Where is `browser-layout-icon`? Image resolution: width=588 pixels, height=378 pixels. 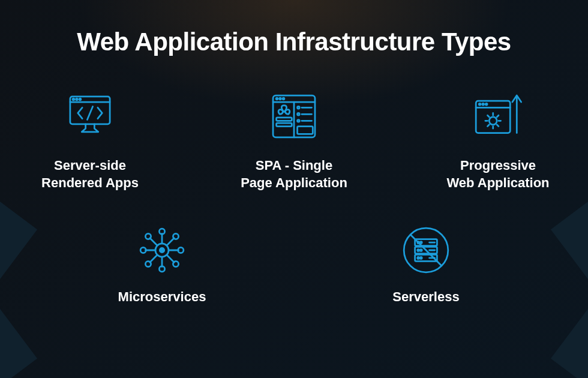
browser-layout-icon is located at coordinates (294, 116).